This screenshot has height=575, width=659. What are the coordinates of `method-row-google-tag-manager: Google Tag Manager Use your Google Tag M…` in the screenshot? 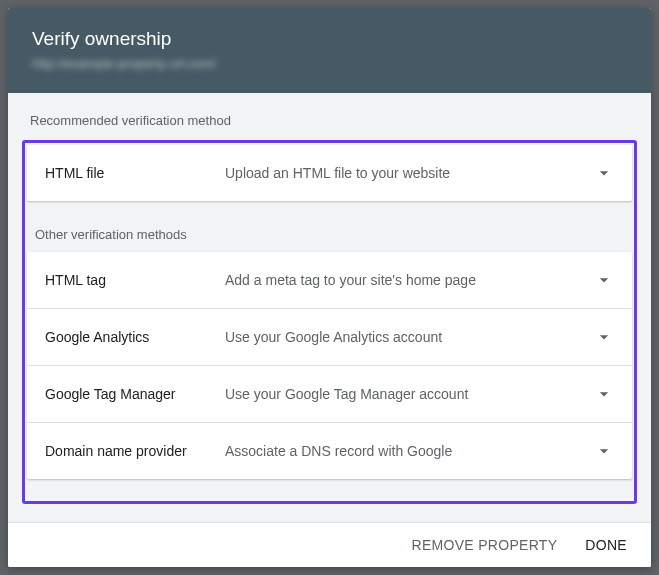 It's located at (330, 394).